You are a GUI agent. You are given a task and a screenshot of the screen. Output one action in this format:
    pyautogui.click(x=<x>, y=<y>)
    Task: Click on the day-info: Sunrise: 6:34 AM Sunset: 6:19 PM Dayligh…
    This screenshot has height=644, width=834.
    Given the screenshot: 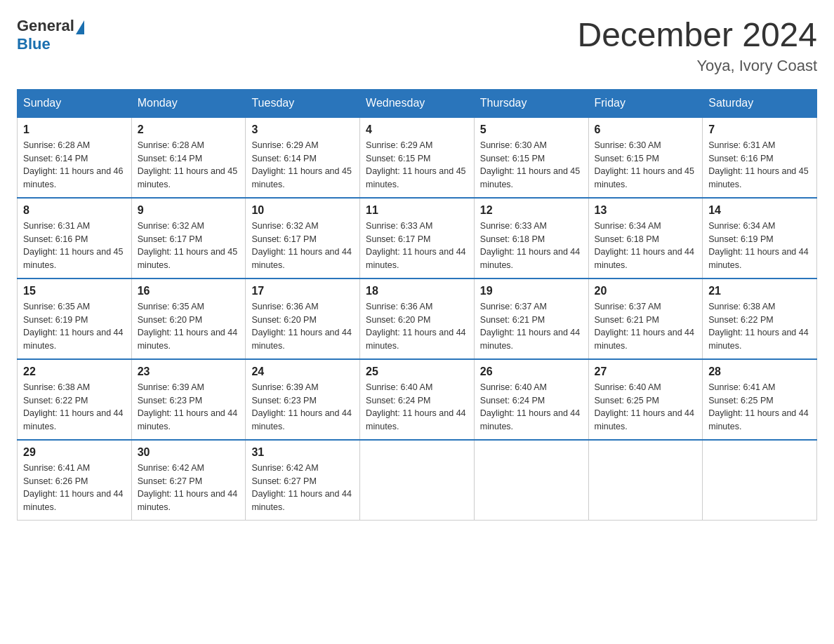 What is the action you would take?
    pyautogui.click(x=760, y=246)
    